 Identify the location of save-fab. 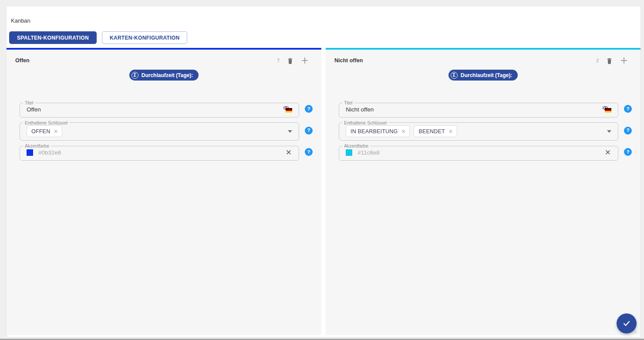
(627, 323).